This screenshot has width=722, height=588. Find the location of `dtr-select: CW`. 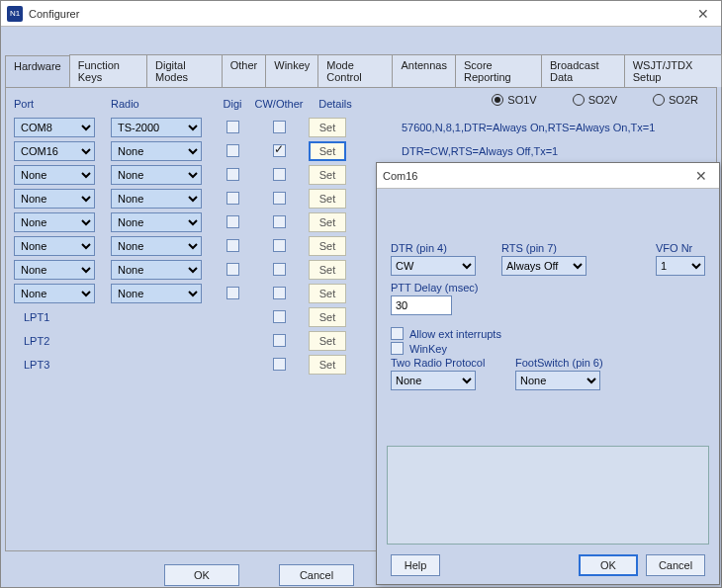

dtr-select: CW is located at coordinates (433, 266).